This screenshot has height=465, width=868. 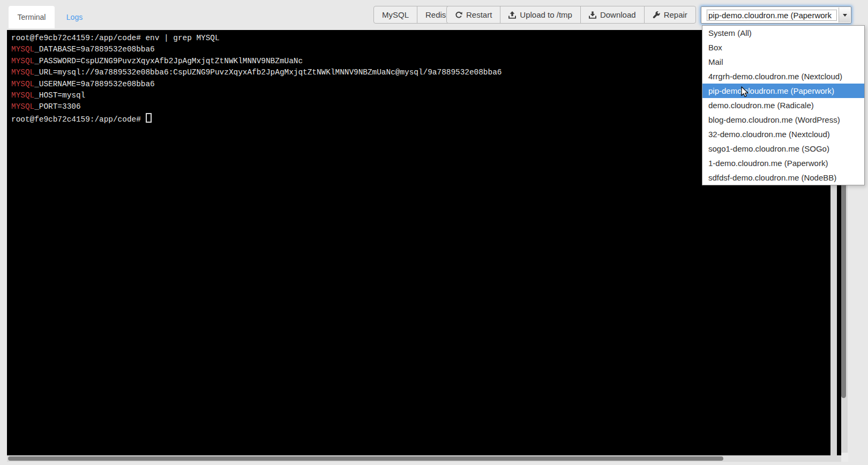 What do you see at coordinates (783, 76) in the screenshot?
I see `dropdown-option: 4rrgrh-demo.cloudron.me (Nextcloud)` at bounding box center [783, 76].